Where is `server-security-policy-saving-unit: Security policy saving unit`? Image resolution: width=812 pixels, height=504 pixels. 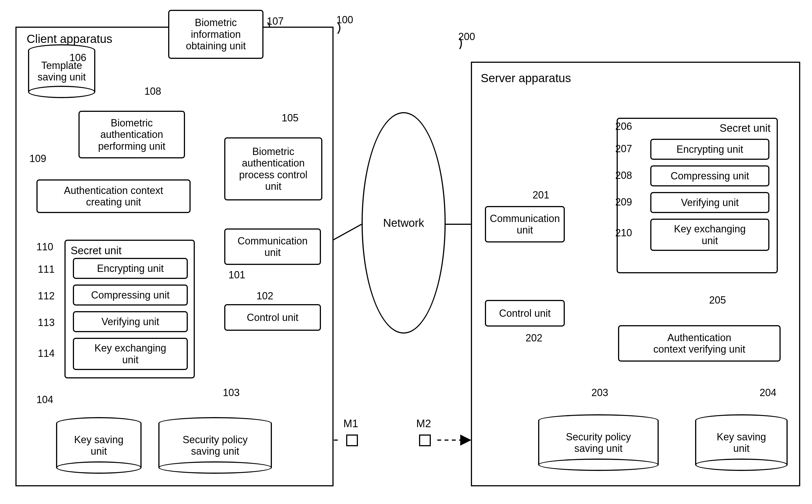 server-security-policy-saving-unit: Security policy saving unit is located at coordinates (598, 446).